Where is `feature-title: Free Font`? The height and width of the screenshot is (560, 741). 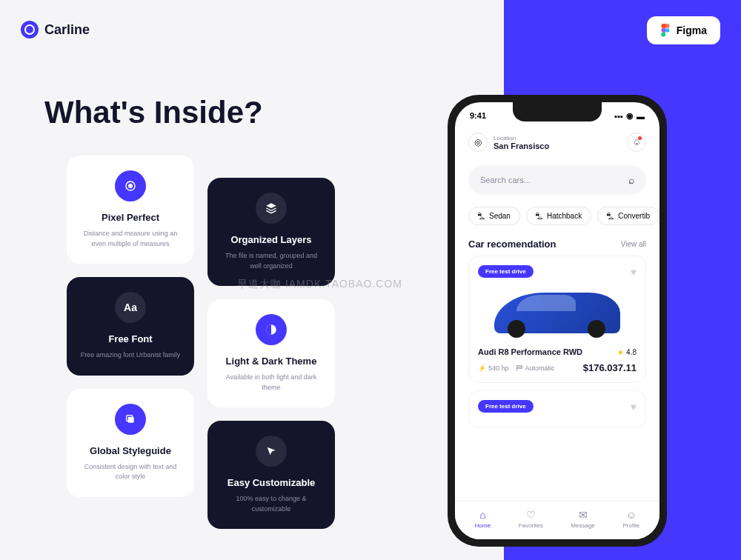 feature-title: Free Font is located at coordinates (130, 339).